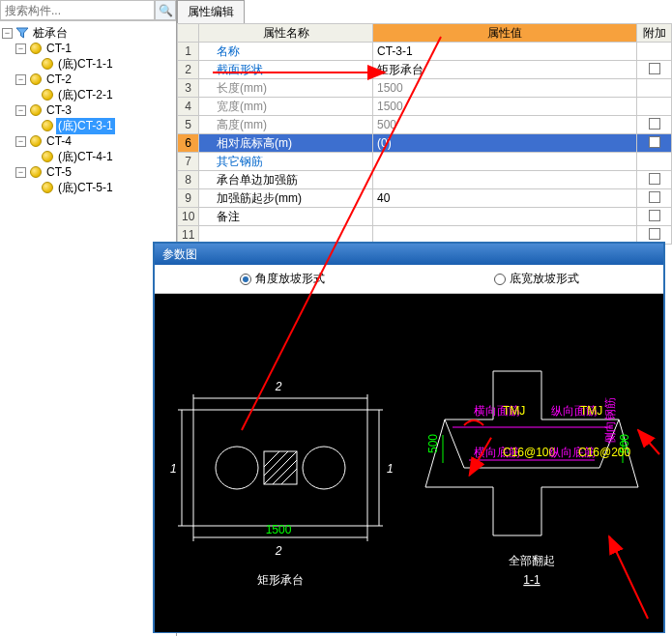  Describe the element at coordinates (290, 278) in the screenshot. I see `radio-label: 角度放坡形式` at that location.